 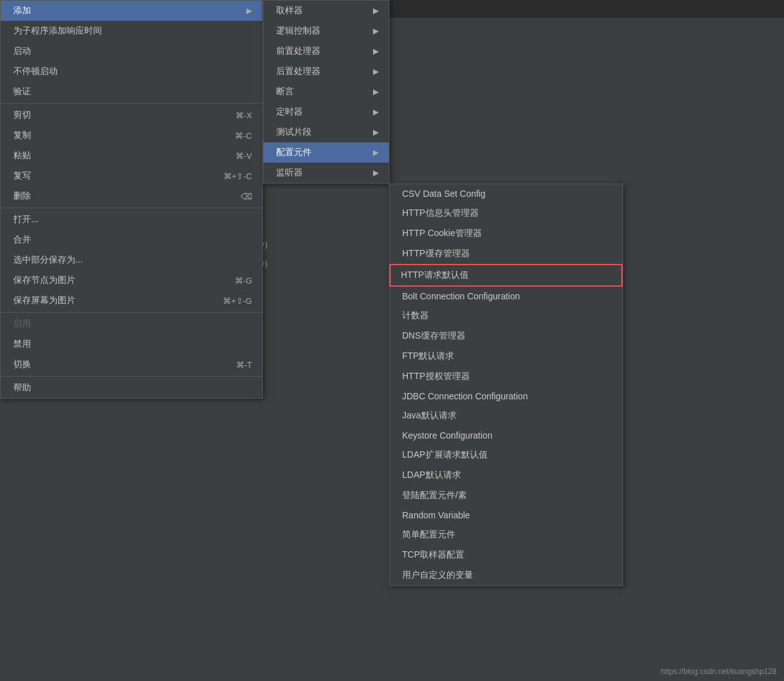 I want to click on menu-item-http-cache-manager: HTTP缓存管理器, so click(x=506, y=254).